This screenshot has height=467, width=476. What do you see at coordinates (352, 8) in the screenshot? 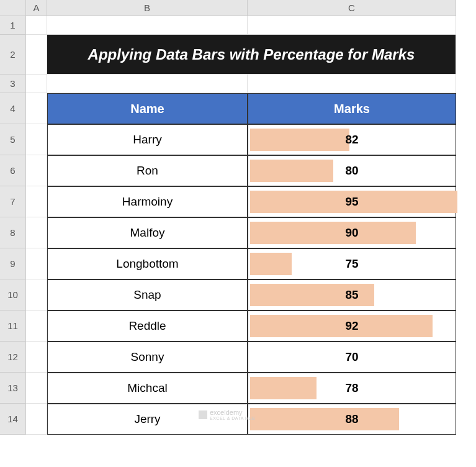
I see `col-header-c: C` at bounding box center [352, 8].